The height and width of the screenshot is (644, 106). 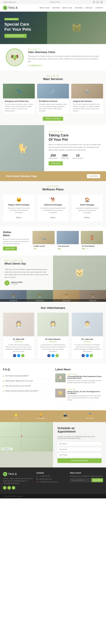 I want to click on online-store-section: OnlineStore Browse our online store for …, so click(x=53, y=241).